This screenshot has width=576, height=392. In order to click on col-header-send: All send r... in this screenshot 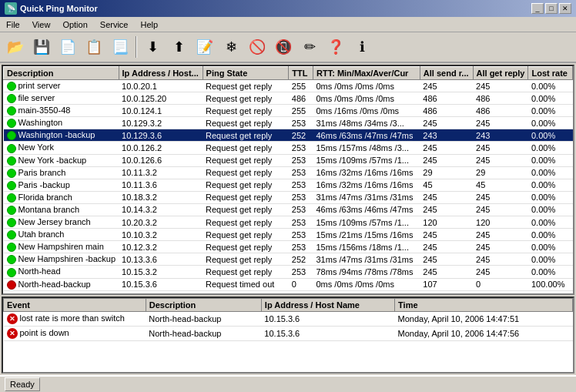, I will do `click(447, 74)`.